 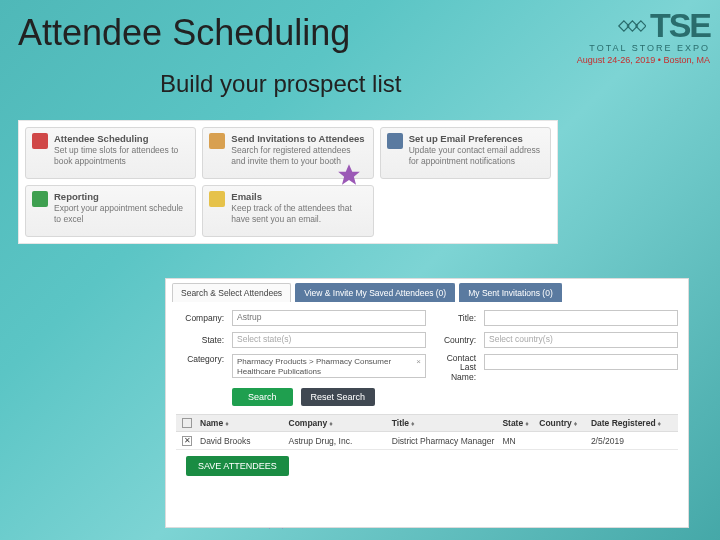 I want to click on tile-desc: Export your appointment schedule to exce…, so click(x=118, y=213).